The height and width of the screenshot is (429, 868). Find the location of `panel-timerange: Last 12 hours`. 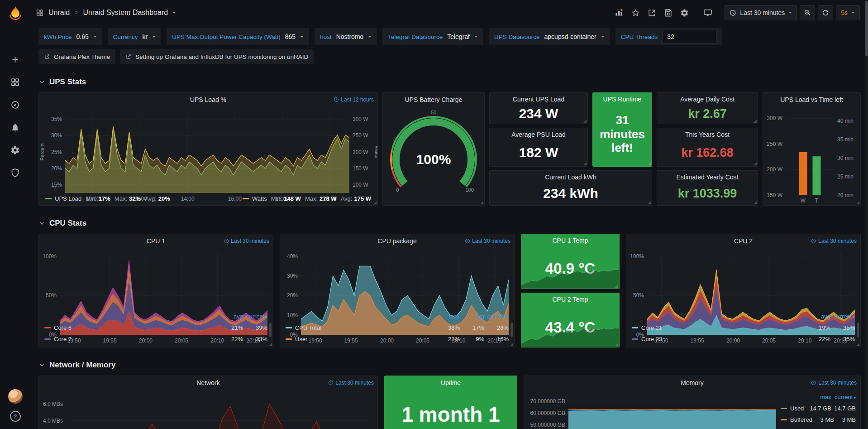

panel-timerange: Last 12 hours is located at coordinates (354, 100).